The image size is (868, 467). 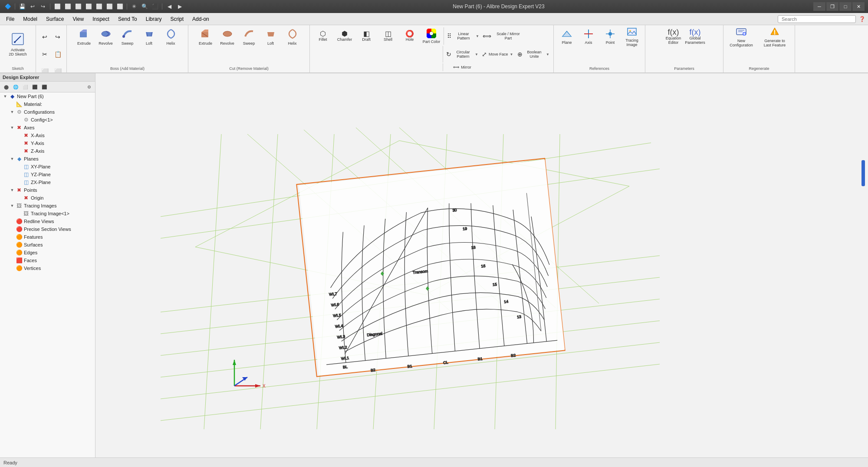 What do you see at coordinates (695, 36) in the screenshot?
I see `global-parameters-button: f(x) Global Parameters` at bounding box center [695, 36].